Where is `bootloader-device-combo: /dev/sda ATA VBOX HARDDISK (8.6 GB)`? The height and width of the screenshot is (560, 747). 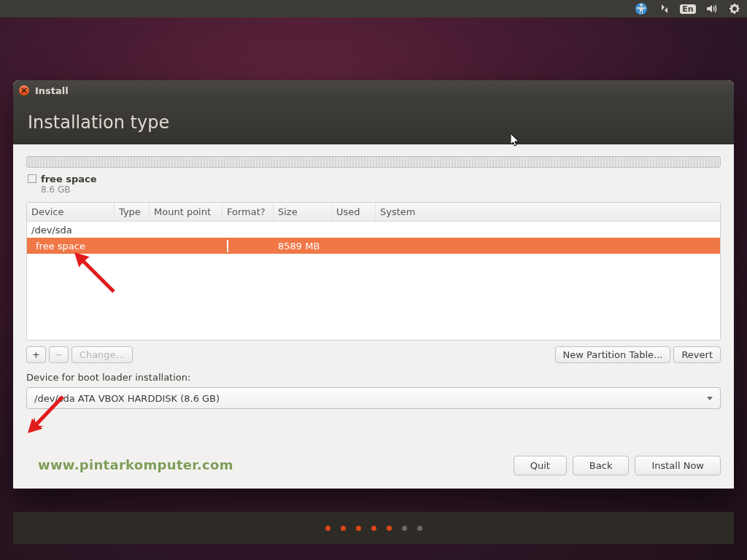
bootloader-device-combo: /dev/sda ATA VBOX HARDDISK (8.6 GB) is located at coordinates (374, 398).